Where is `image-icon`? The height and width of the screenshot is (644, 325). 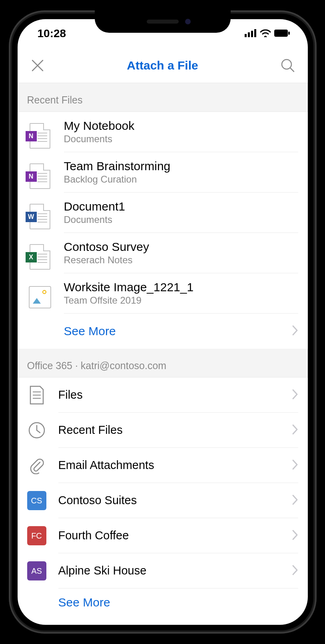 image-icon is located at coordinates (40, 297).